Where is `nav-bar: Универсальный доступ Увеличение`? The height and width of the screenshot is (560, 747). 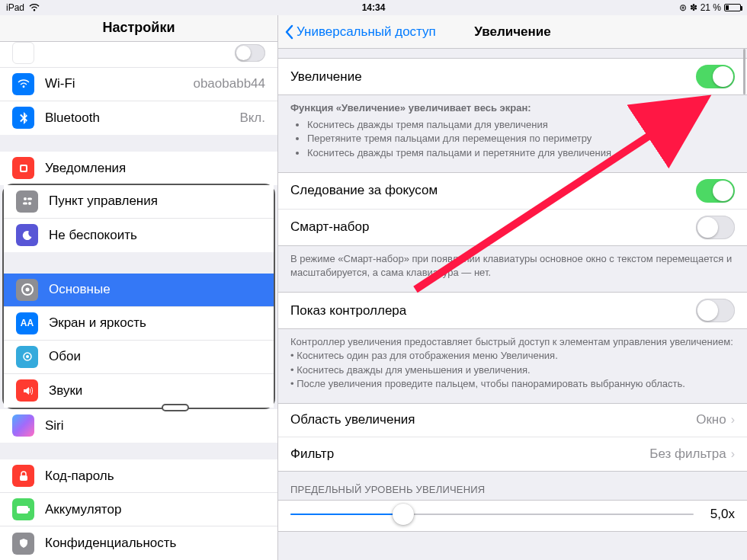 nav-bar: Универсальный доступ Увеличение is located at coordinates (512, 32).